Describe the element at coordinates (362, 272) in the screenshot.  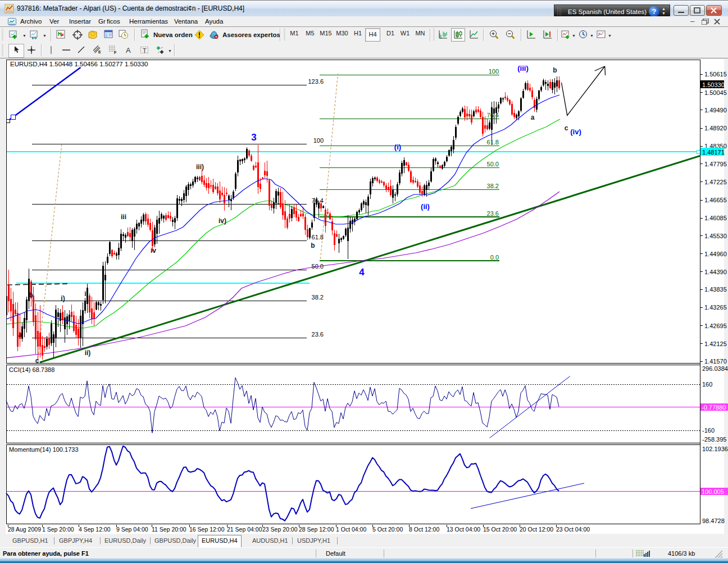
I see `svg-text: 4` at that location.